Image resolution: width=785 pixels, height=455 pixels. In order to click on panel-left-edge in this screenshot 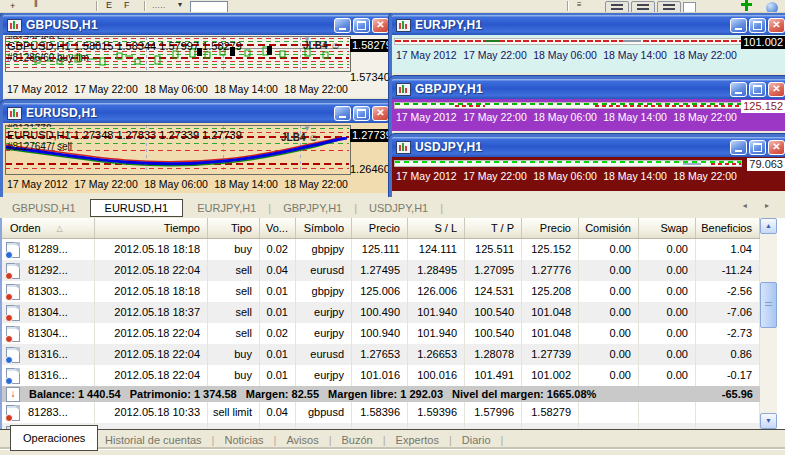, I will do `click(1, 324)`.